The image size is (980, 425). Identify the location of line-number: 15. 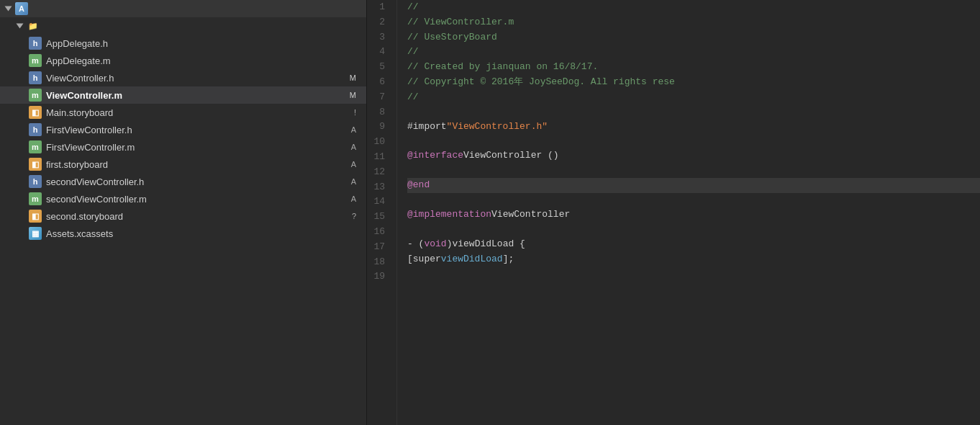
(381, 218).